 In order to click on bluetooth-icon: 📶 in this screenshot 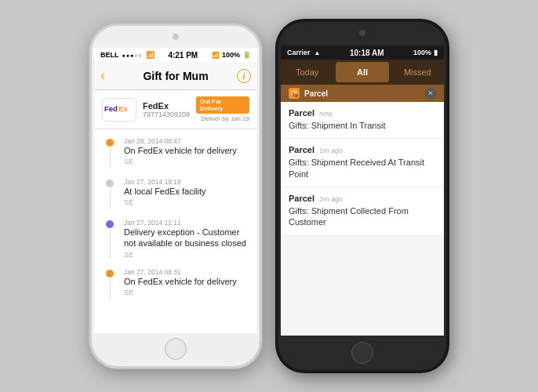, I will do `click(216, 55)`.